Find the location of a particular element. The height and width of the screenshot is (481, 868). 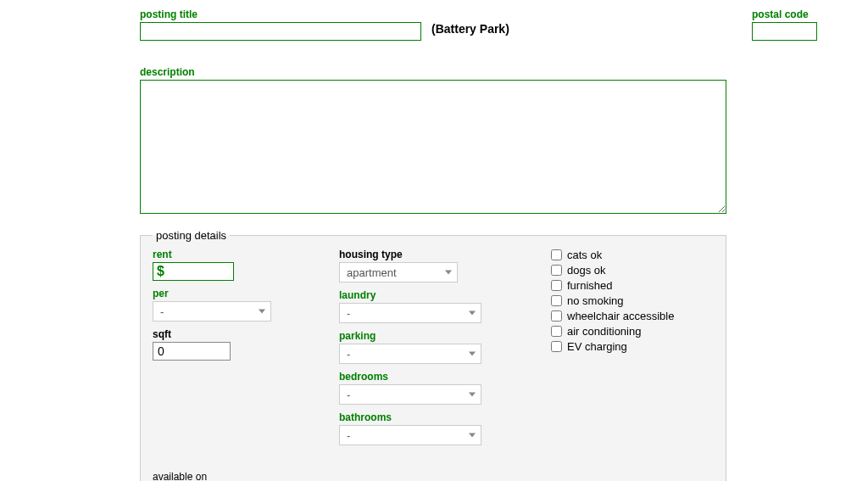

dogs-ok-row: dogs ok is located at coordinates (632, 270).